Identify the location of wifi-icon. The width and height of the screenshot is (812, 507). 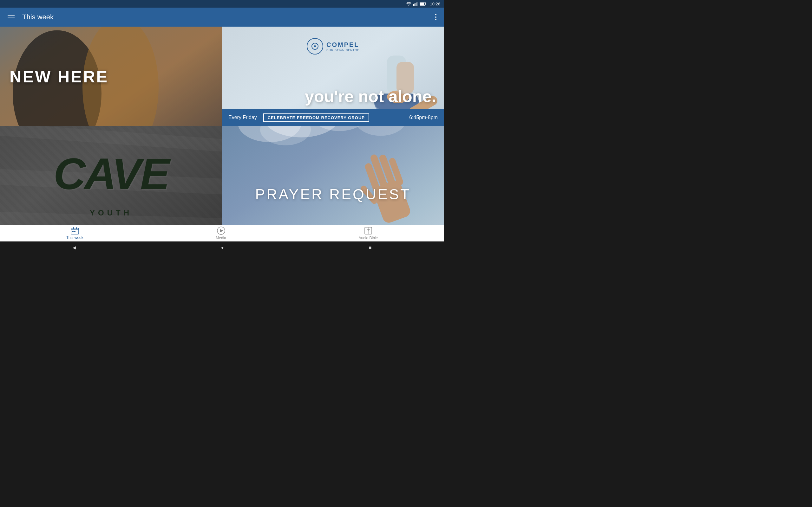
(409, 4).